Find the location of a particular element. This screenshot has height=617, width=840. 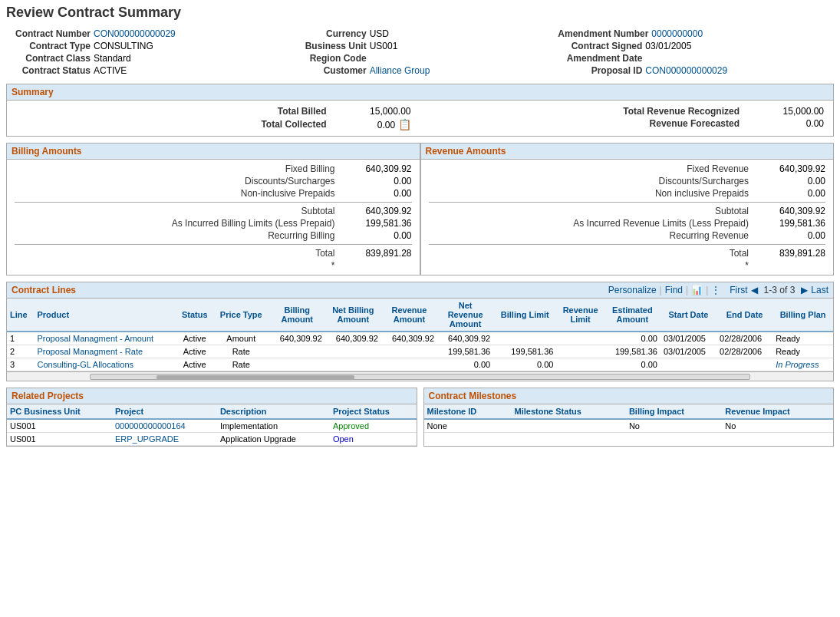

row-price-type: Rate is located at coordinates (241, 351).